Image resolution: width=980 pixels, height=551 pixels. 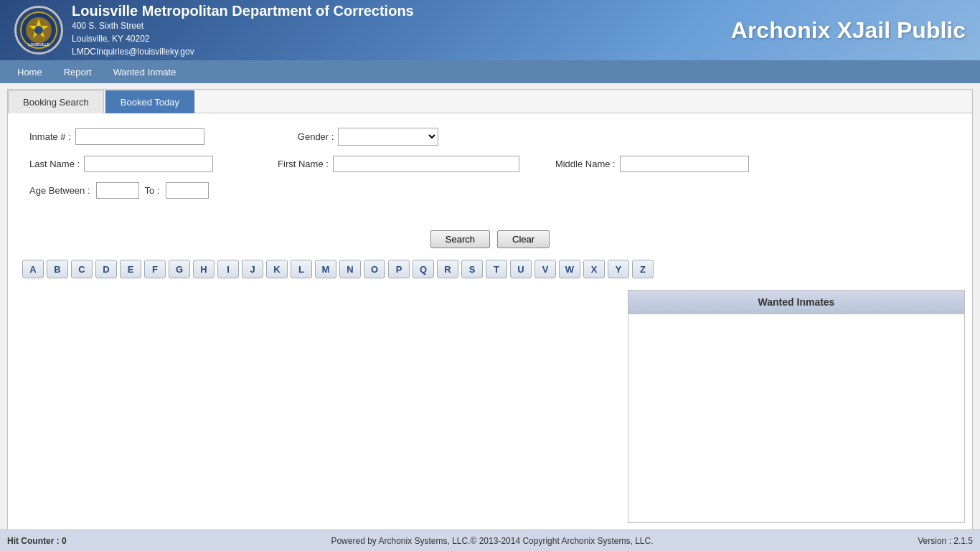 I want to click on inmate-field: Inmate # :, so click(x=117, y=136).